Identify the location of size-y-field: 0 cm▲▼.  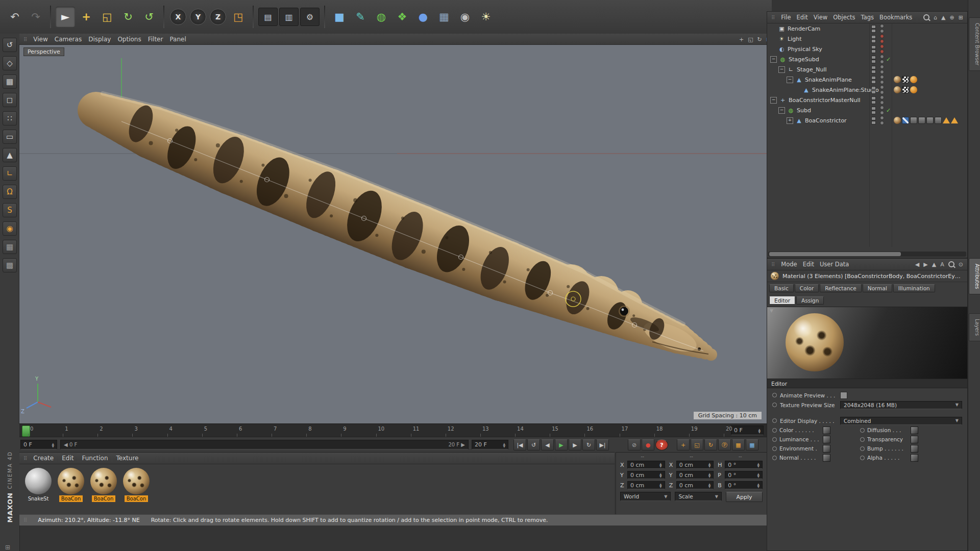
(695, 475).